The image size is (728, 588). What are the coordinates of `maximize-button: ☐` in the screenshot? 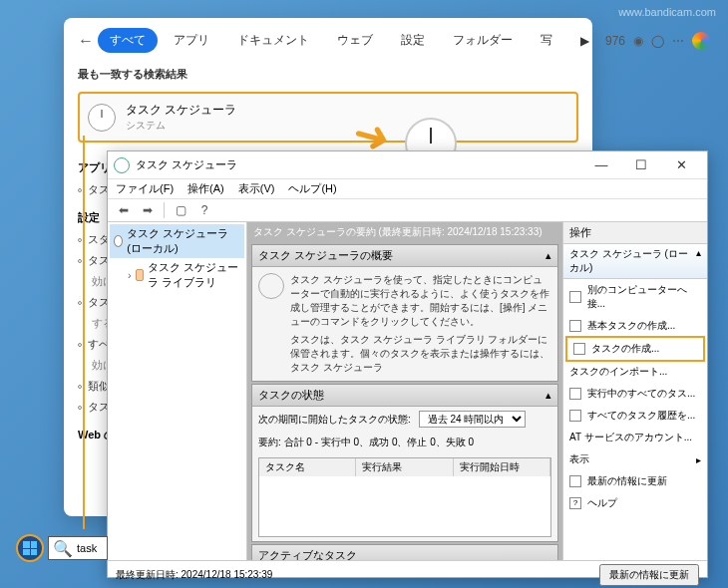 It's located at (641, 165).